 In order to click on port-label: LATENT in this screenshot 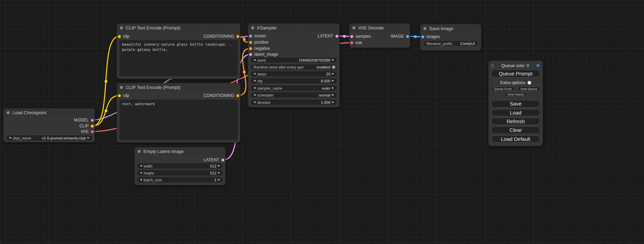, I will do `click(326, 36)`.